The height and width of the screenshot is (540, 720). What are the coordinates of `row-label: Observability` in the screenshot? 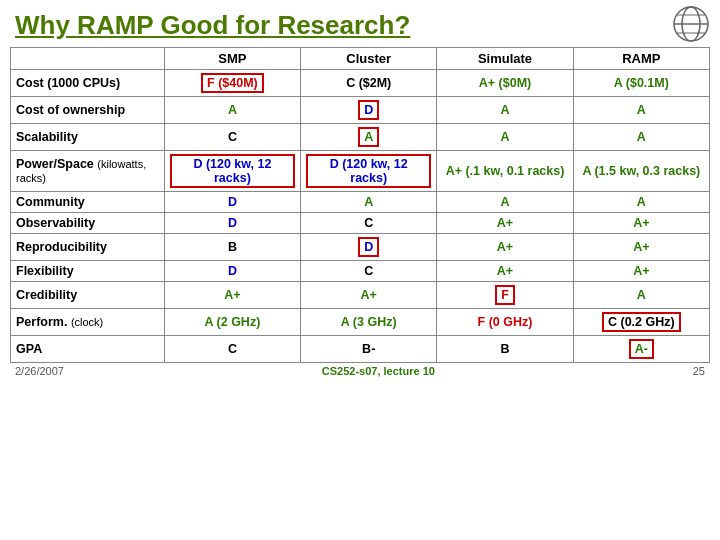 It's located at (88, 224).